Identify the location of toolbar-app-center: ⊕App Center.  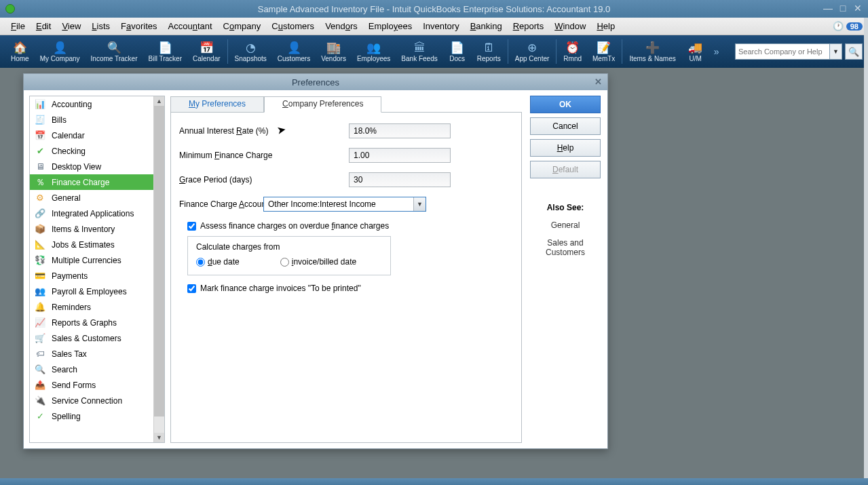
(532, 52).